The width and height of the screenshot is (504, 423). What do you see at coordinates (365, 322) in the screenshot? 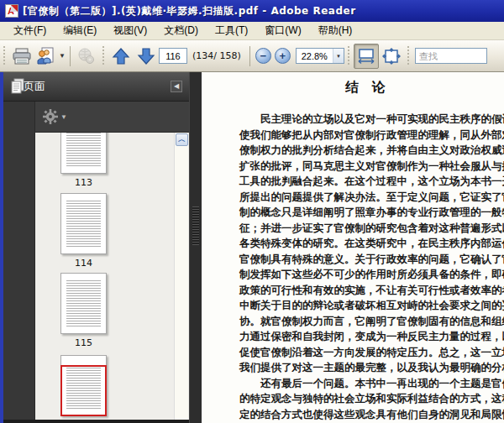
I see `text-line: 协。就官僚制权力而言，它阐明了官僚制固有的信息和组织能` at bounding box center [365, 322].